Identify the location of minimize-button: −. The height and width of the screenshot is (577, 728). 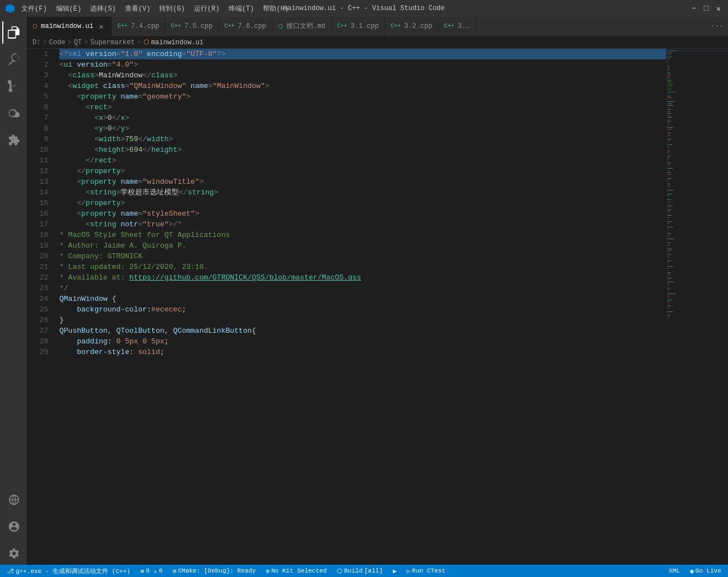
(694, 8).